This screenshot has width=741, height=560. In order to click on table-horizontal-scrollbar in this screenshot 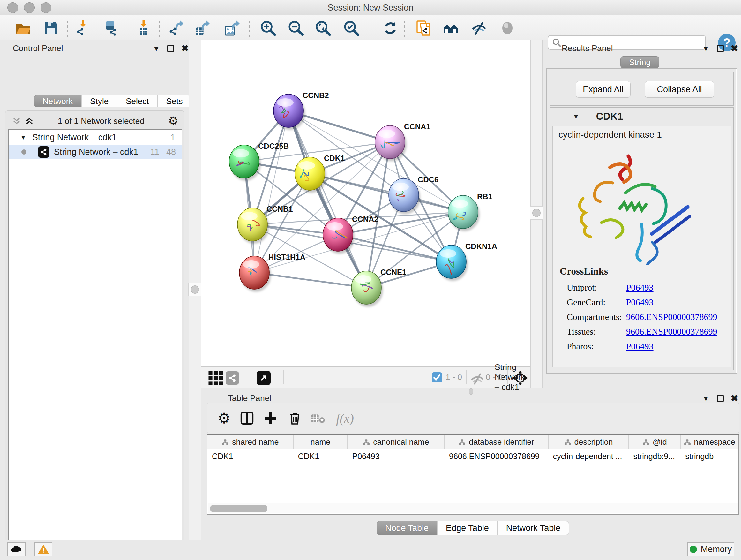, I will do `click(473, 508)`.